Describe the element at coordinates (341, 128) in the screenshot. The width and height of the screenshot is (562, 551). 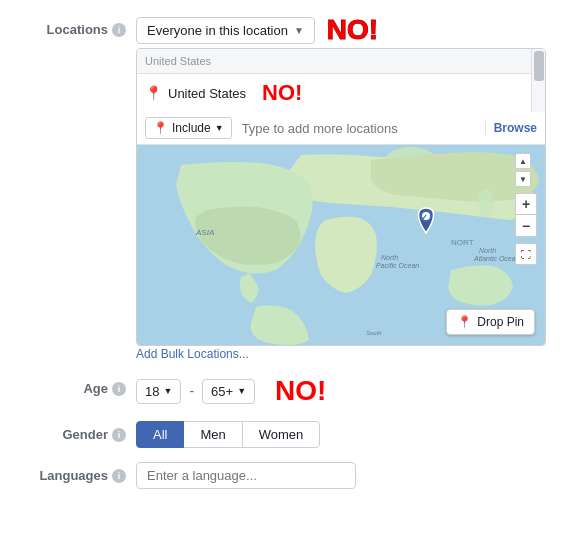
I see `location-input-row: 📍 Include ▼ Browse` at that location.